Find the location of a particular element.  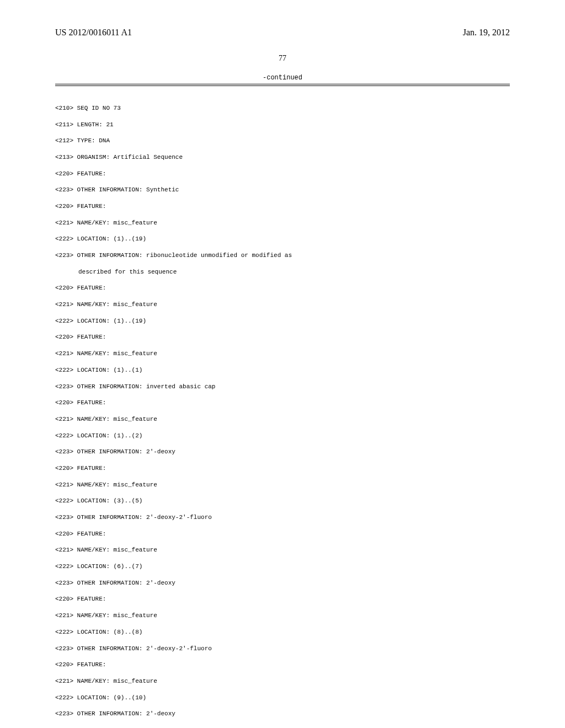

seq-line: <222> LOCATION: (1)..(2) is located at coordinates (282, 436).